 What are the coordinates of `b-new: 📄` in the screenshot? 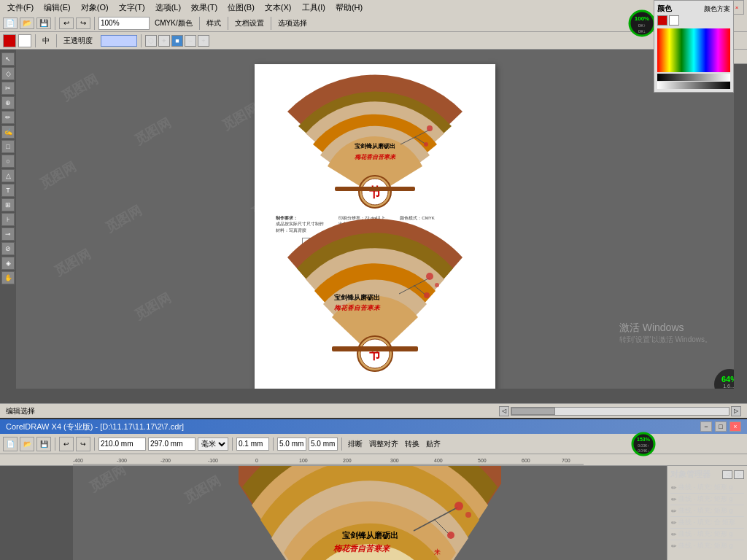 It's located at (10, 444).